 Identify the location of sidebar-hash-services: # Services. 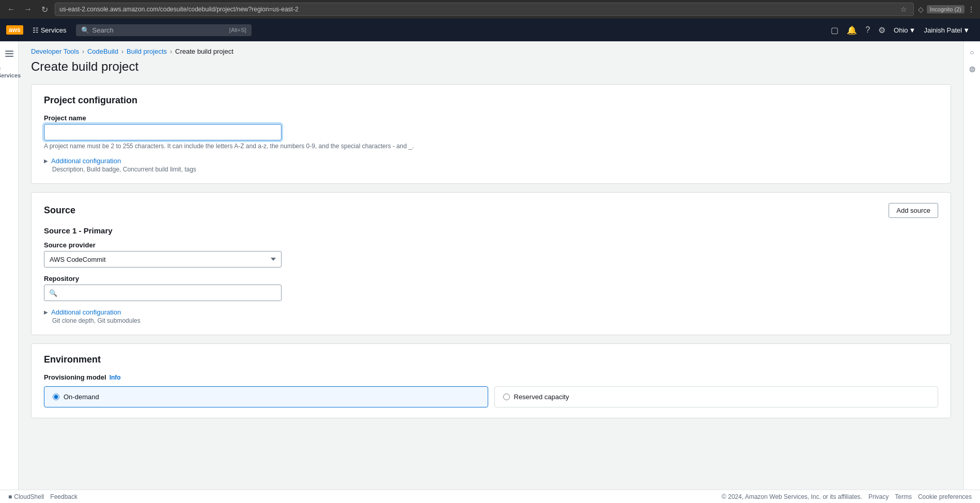
(9, 72).